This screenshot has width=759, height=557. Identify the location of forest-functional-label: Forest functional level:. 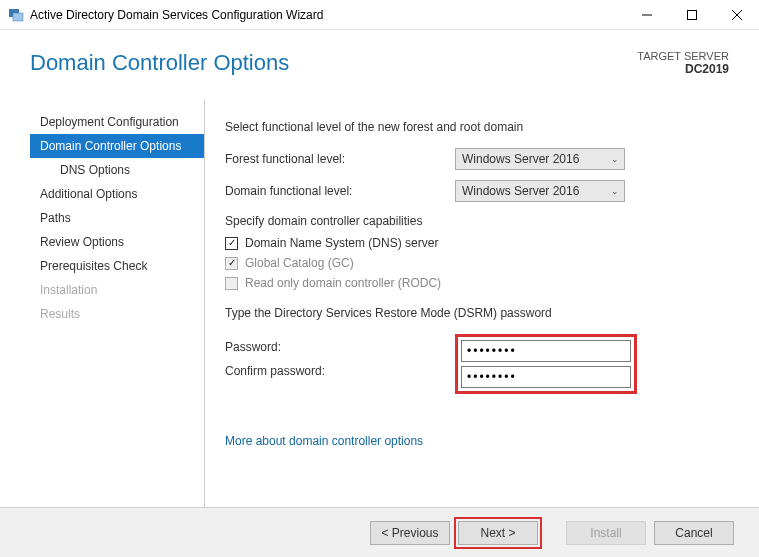
(340, 159).